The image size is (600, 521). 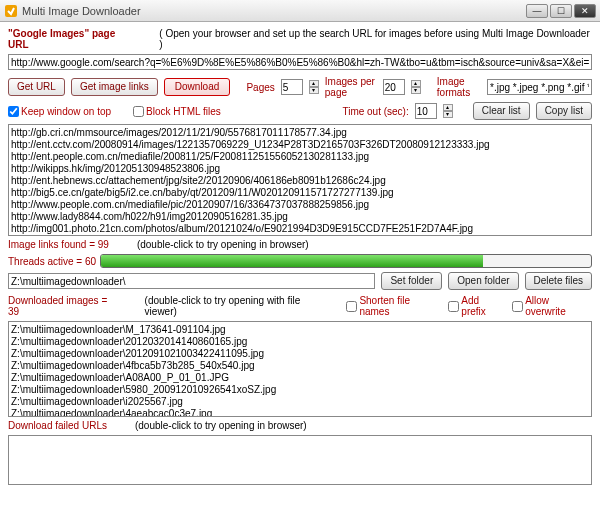 What do you see at coordinates (72, 39) in the screenshot?
I see `url-label: "Google Images" page URL` at bounding box center [72, 39].